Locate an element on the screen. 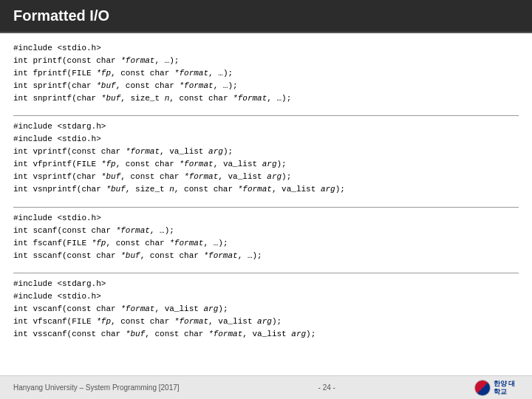  code-line: int fprintf(FILE *fp, const char *format… is located at coordinates (266, 74).